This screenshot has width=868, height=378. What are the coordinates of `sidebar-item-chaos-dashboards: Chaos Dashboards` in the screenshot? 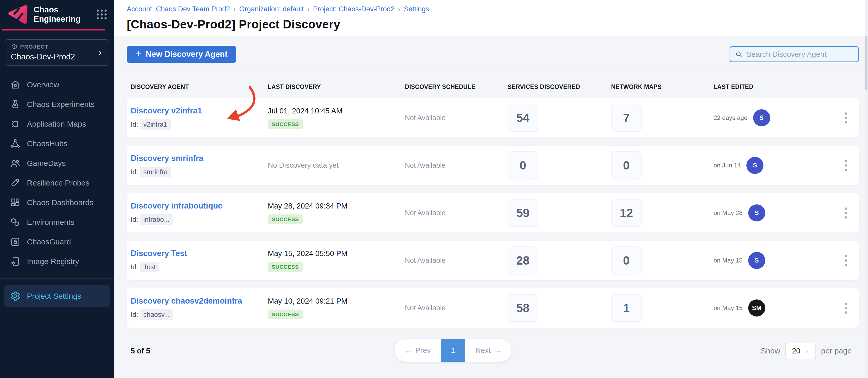 It's located at (57, 203).